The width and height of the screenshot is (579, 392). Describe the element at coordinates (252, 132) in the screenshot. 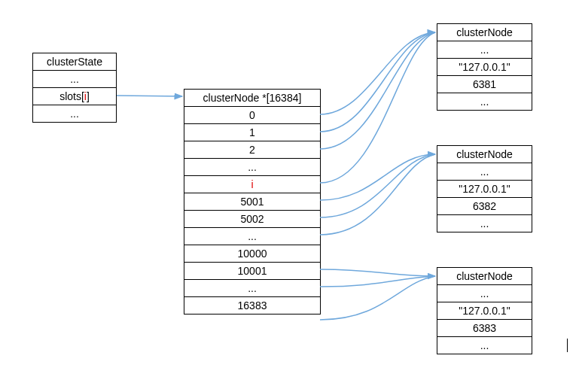

I see `table-row: 1` at that location.